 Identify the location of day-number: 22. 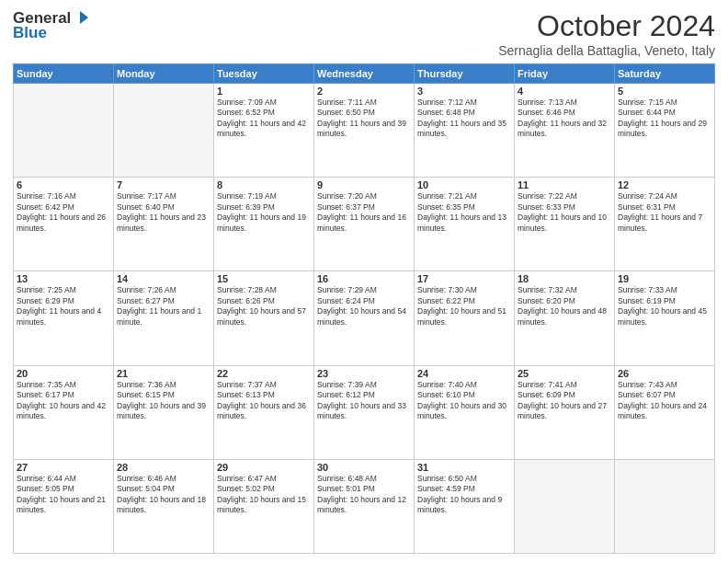
(264, 373).